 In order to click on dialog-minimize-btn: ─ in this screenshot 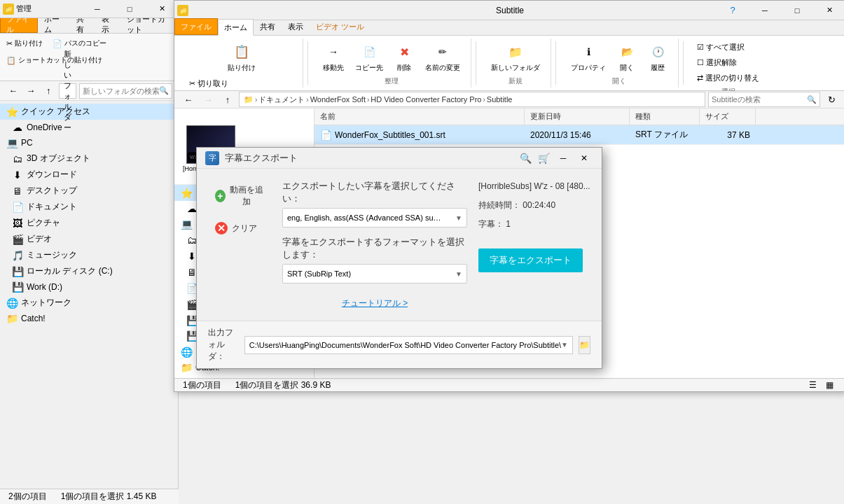, I will do `click(563, 158)`.